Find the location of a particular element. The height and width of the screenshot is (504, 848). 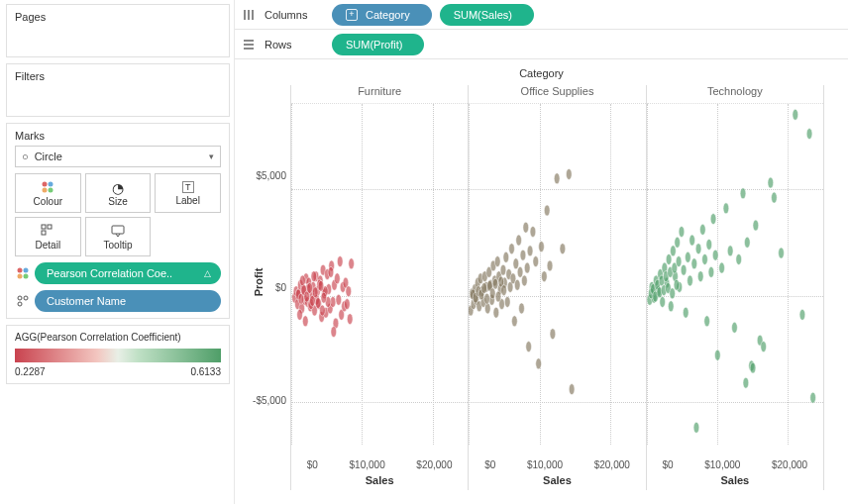

facet-header: Technology is located at coordinates (735, 94).